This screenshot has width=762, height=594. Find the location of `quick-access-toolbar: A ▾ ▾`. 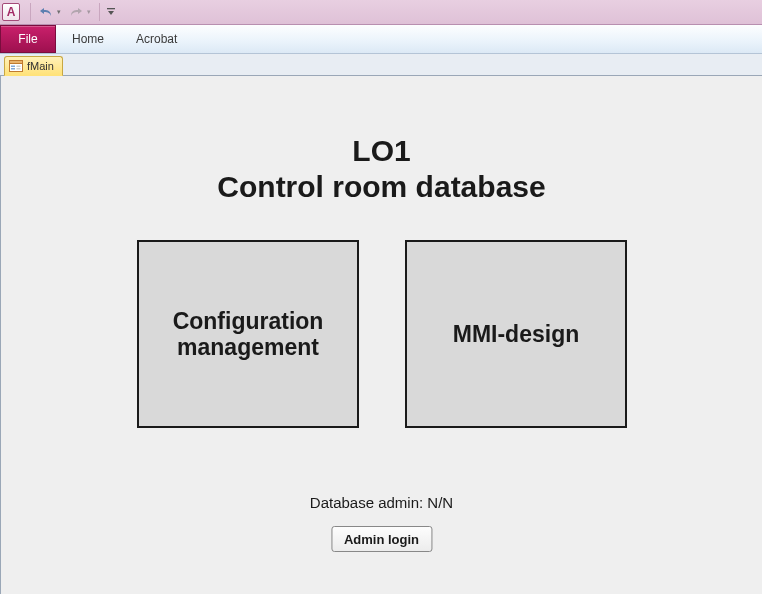

quick-access-toolbar: A ▾ ▾ is located at coordinates (381, 12).